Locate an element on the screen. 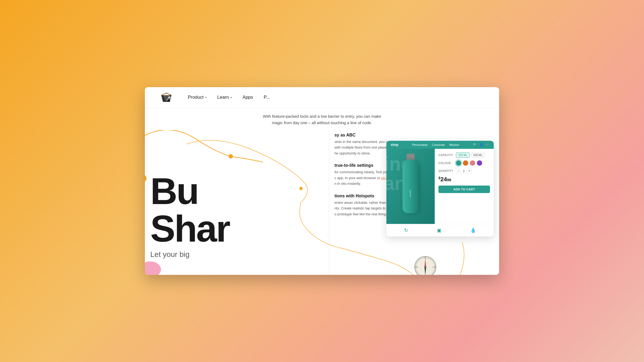 This screenshot has height=362, width=644. center-divider is located at coordinates (329, 202).